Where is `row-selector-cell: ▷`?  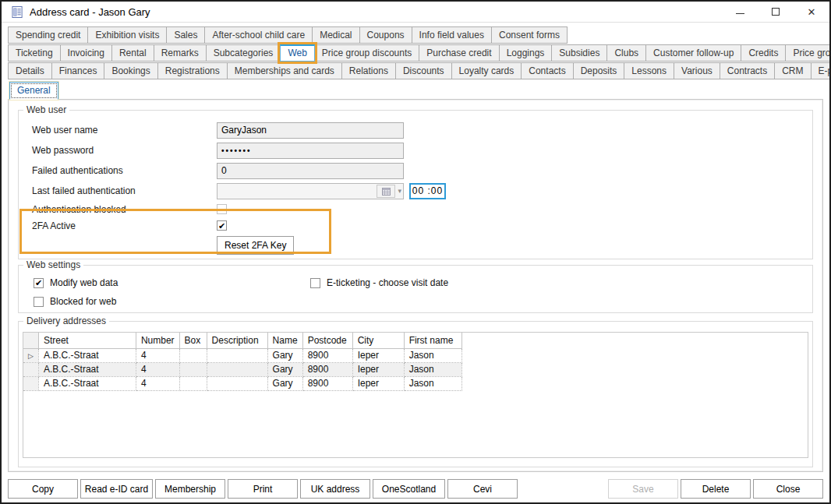
row-selector-cell: ▷ is located at coordinates (31, 355).